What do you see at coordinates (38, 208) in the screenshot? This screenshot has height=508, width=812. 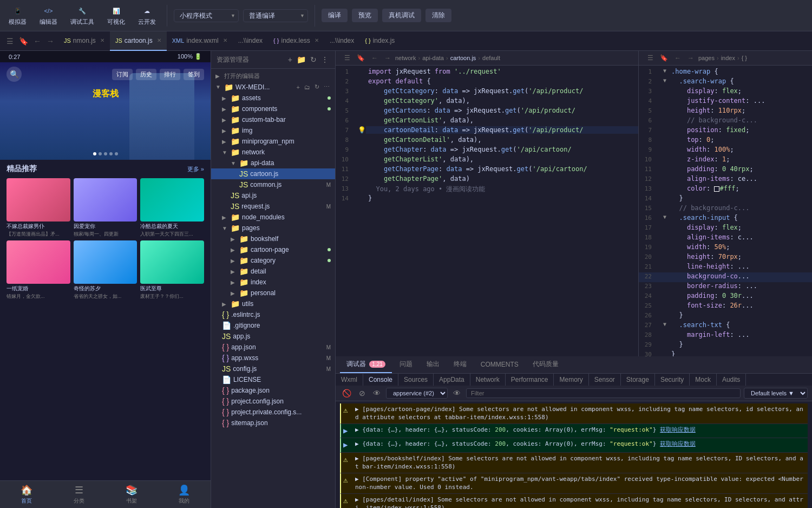 I see `book-card-1: 不嫁总裁嫁男仆 【万道简漫画出品】矛...` at bounding box center [38, 208].